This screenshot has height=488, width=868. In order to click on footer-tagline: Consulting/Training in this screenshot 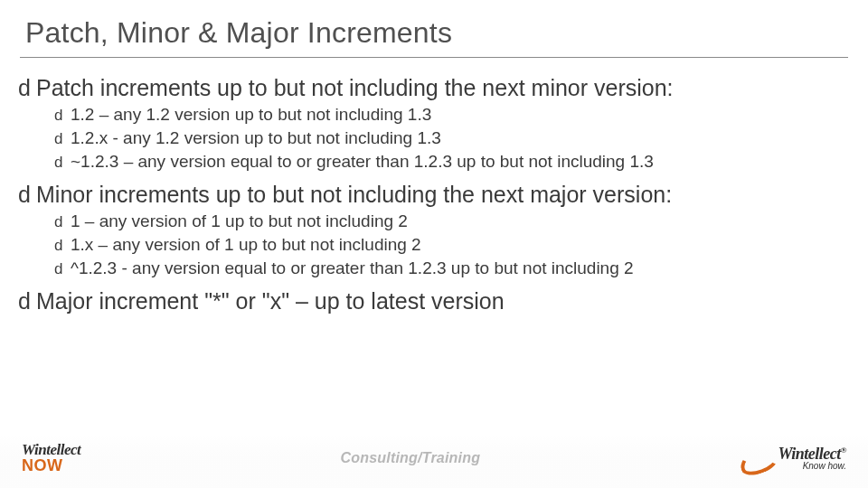, I will do `click(410, 458)`.